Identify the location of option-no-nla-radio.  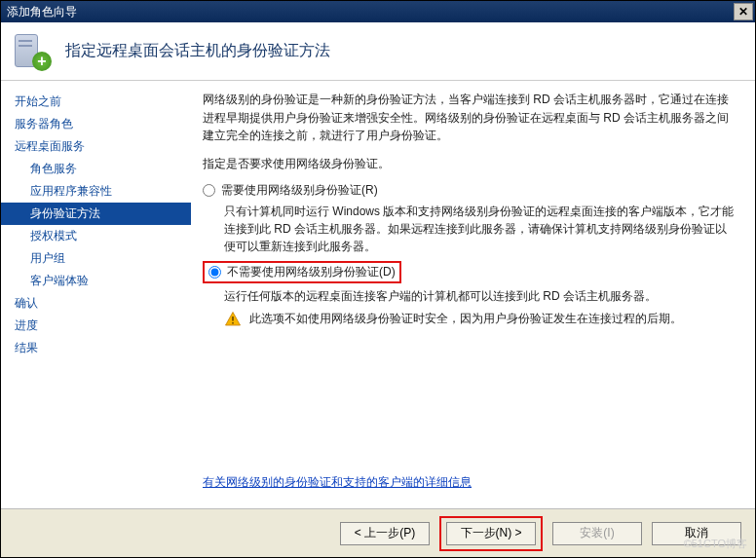
(214, 273).